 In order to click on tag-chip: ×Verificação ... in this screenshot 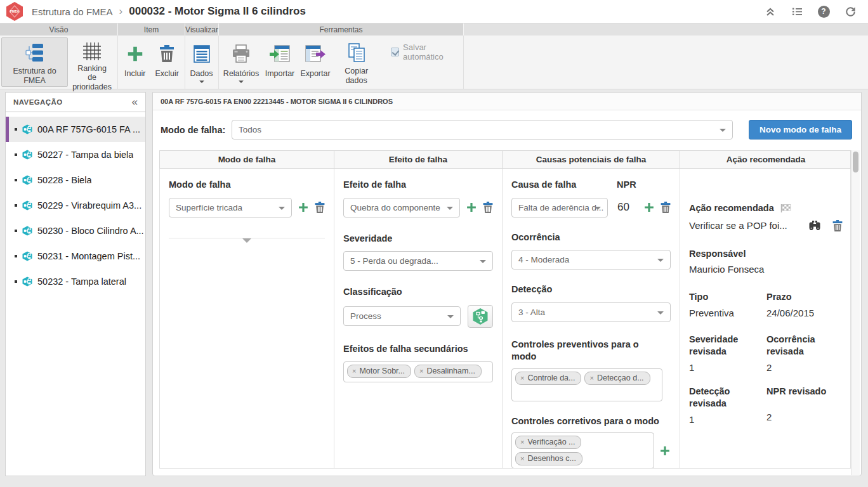, I will do `click(548, 443)`.